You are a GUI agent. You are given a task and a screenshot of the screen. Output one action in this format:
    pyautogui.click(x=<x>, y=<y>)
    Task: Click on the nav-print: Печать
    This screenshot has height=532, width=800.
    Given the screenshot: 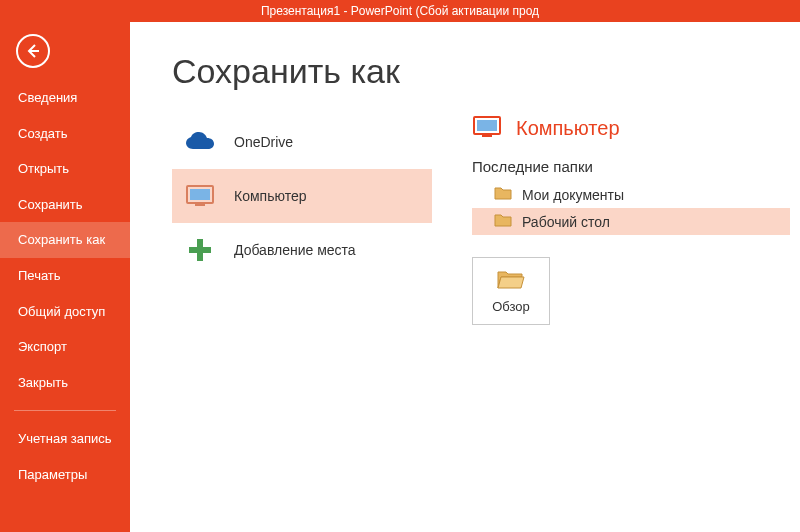 What is the action you would take?
    pyautogui.click(x=65, y=276)
    